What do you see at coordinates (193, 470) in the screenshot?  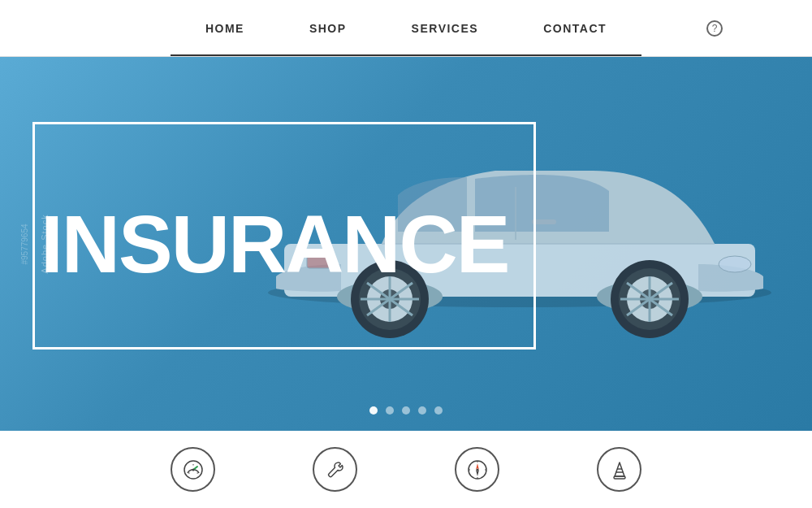 I see `speedometer-icon` at bounding box center [193, 470].